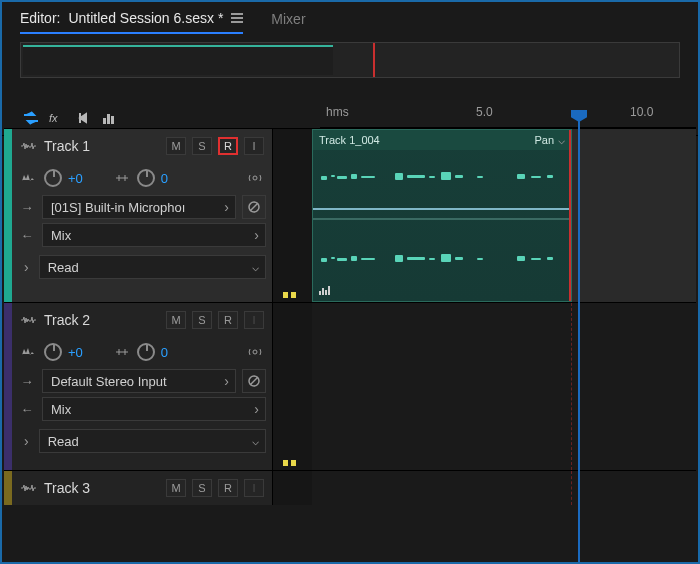 The width and height of the screenshot is (700, 564). Describe the element at coordinates (102, 146) in the screenshot. I see `track-name: Track 1` at that location.